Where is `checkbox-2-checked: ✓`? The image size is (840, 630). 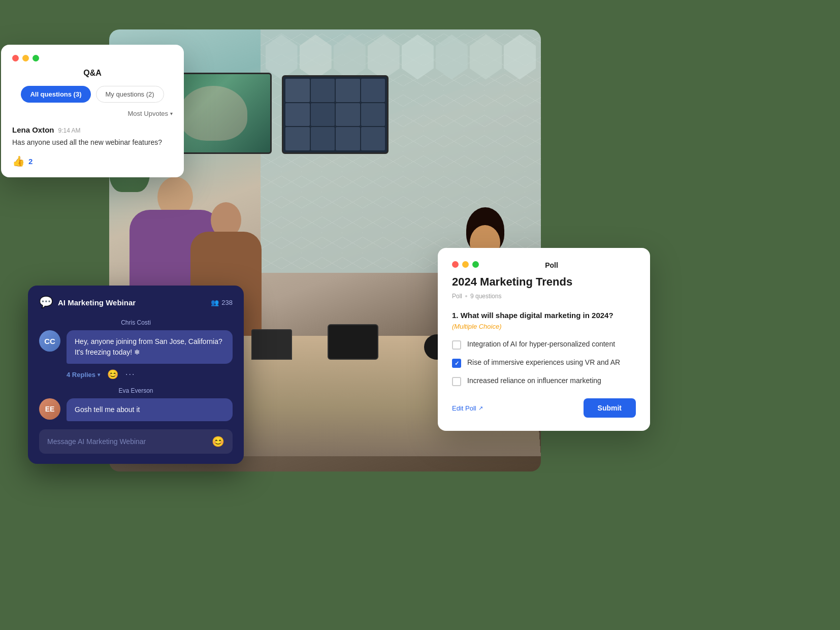 checkbox-2-checked: ✓ is located at coordinates (457, 363).